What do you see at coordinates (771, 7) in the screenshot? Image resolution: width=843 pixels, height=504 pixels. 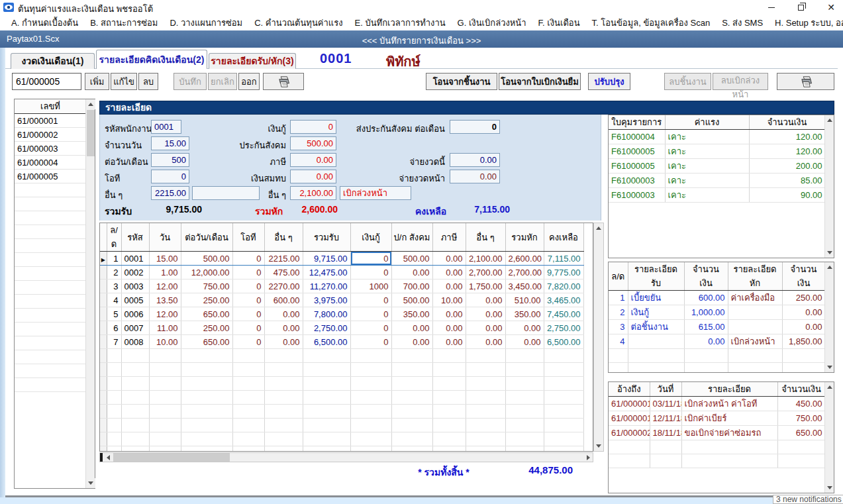 I see `minimize-button` at bounding box center [771, 7].